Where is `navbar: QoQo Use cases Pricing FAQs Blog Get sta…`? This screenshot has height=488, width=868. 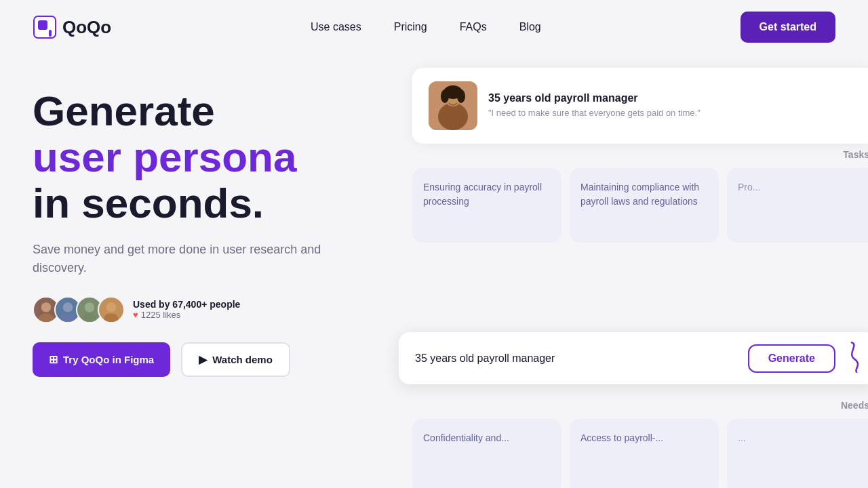 navbar: QoQo Use cases Pricing FAQs Blog Get sta… is located at coordinates (434, 27).